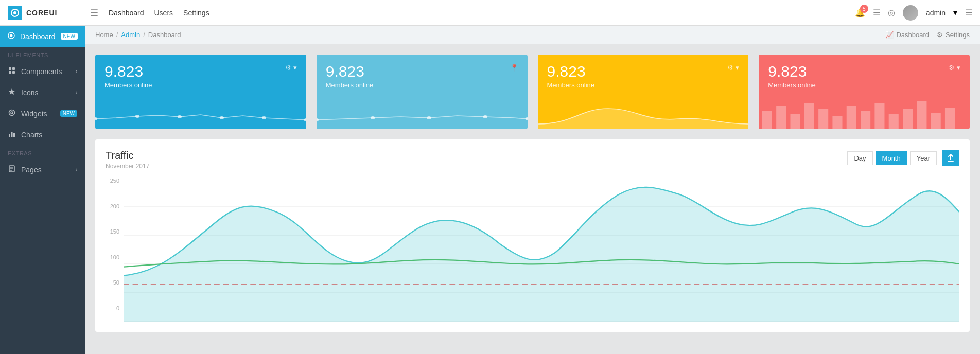 The image size is (980, 354). What do you see at coordinates (730, 68) in the screenshot?
I see `stat-card-3-gear-icon: ⚙` at bounding box center [730, 68].